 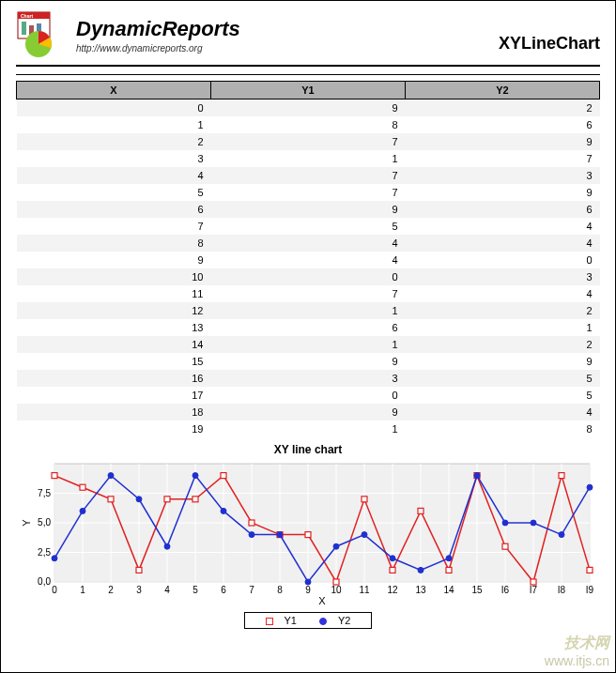 What do you see at coordinates (308, 378) in the screenshot?
I see `table-row: 1635` at bounding box center [308, 378].